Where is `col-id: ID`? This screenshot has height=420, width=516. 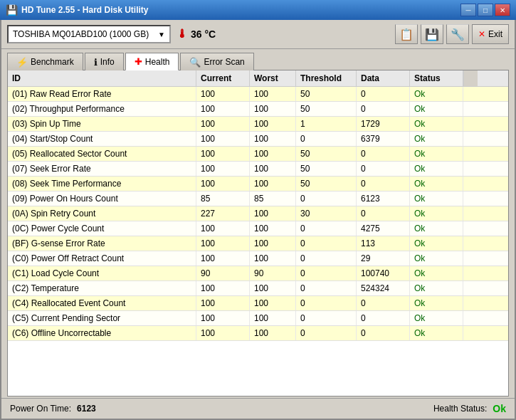 col-id: ID is located at coordinates (102, 78).